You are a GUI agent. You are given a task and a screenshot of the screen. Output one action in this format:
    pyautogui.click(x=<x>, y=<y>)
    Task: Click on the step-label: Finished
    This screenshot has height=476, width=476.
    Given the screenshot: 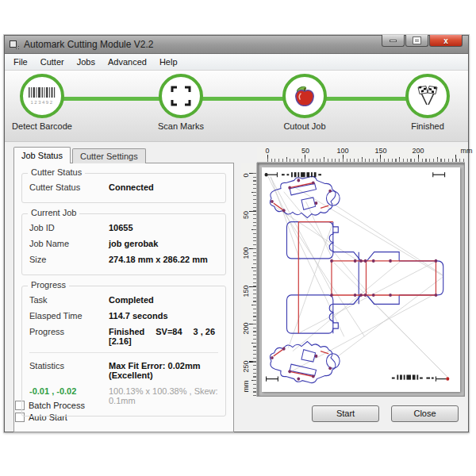 What is the action you would take?
    pyautogui.click(x=428, y=126)
    